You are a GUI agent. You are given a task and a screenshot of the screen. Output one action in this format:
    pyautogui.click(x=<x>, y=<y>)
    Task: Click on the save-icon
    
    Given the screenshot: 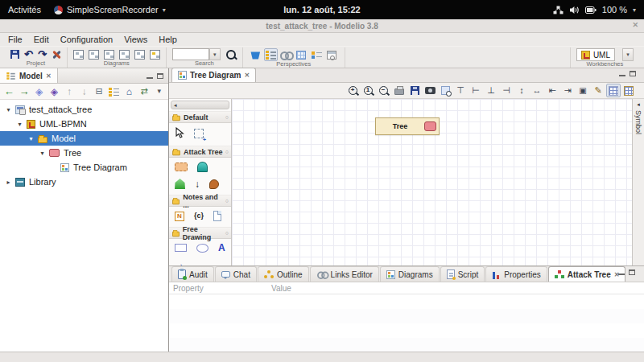 What is the action you would take?
    pyautogui.click(x=14, y=55)
    